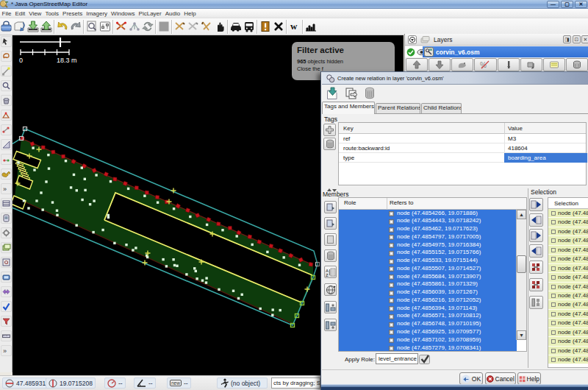 This screenshot has height=390, width=588. Describe the element at coordinates (67, 60) in the screenshot. I see `svg-text: 18.3 m` at that location.